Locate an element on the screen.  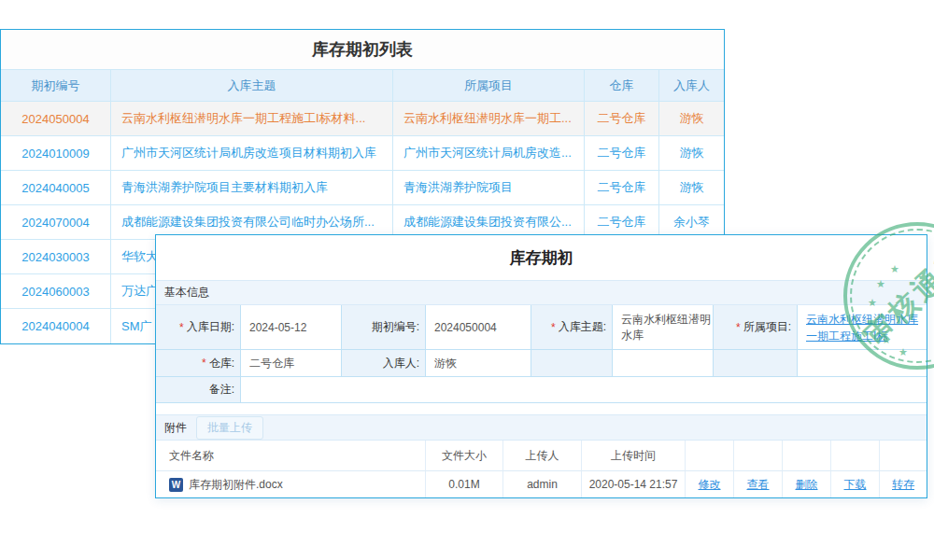
cell-subject: 广州市天河区统计局机房改造项目材料期初入库 is located at coordinates (252, 153).